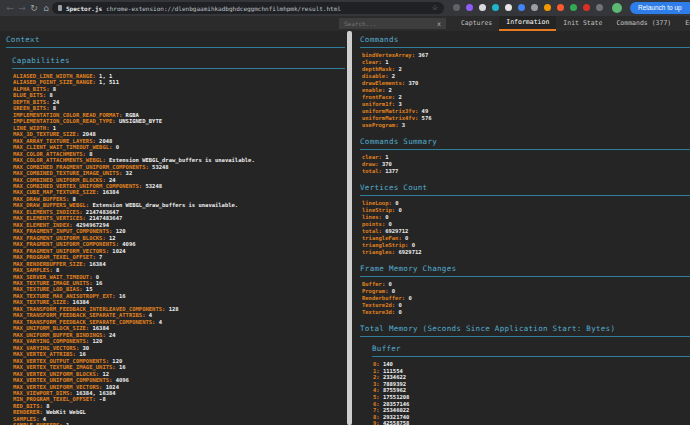  What do you see at coordinates (528, 8) in the screenshot?
I see `extensions-row` at bounding box center [528, 8].